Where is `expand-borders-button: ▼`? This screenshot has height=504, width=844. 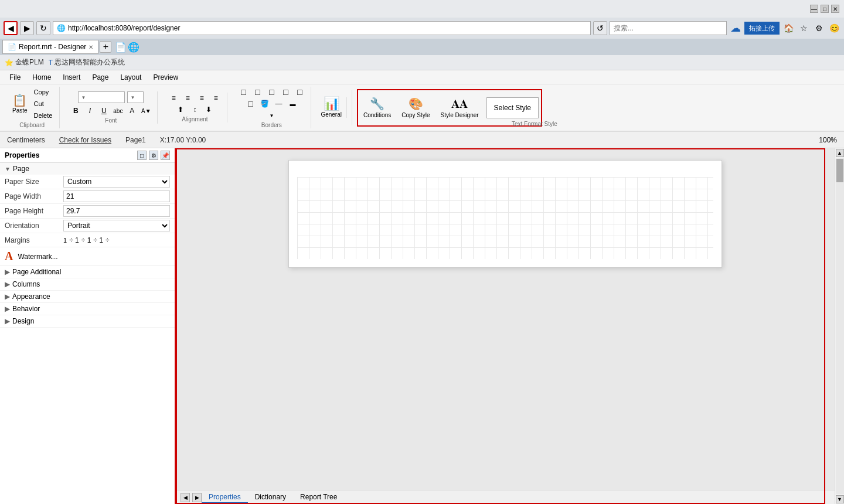 expand-borders-button: ▼ is located at coordinates (271, 115).